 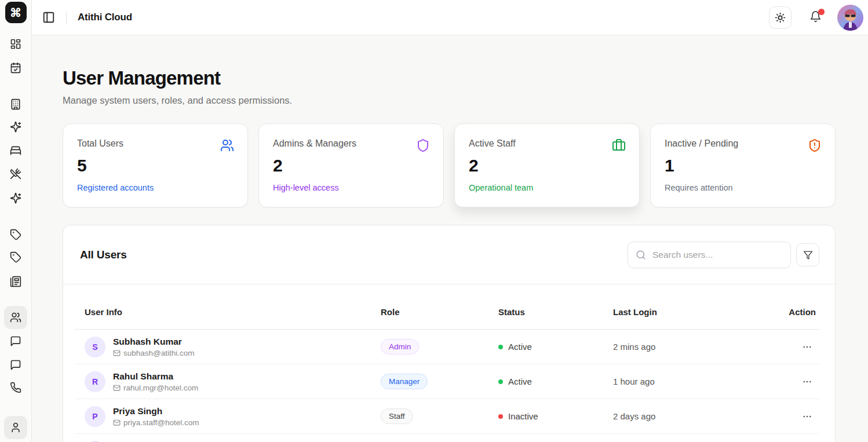 I want to click on table-row: P Priya Singh priya.staff@hotel.com Staf…, so click(x=447, y=417).